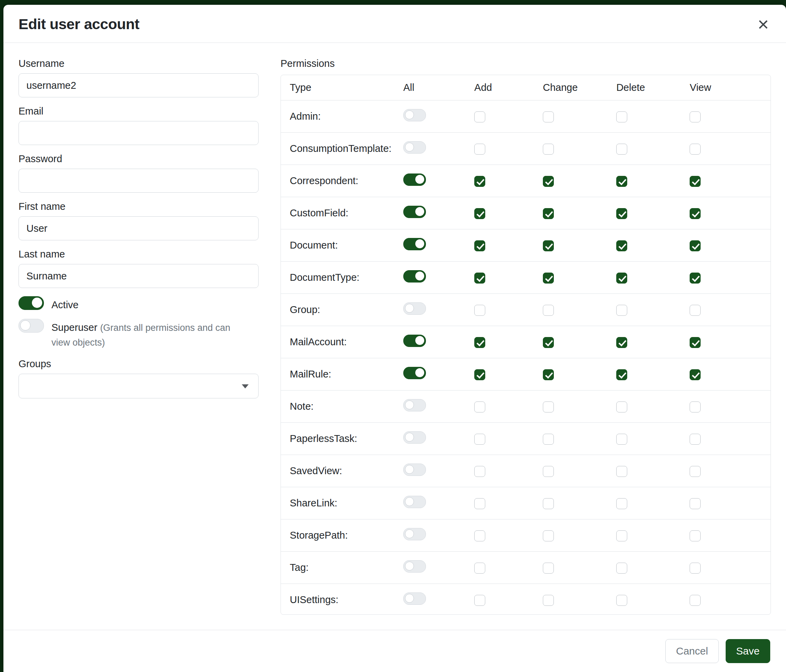 The height and width of the screenshot is (672, 786). What do you see at coordinates (692, 651) in the screenshot?
I see `cancel-button: Cancel` at bounding box center [692, 651].